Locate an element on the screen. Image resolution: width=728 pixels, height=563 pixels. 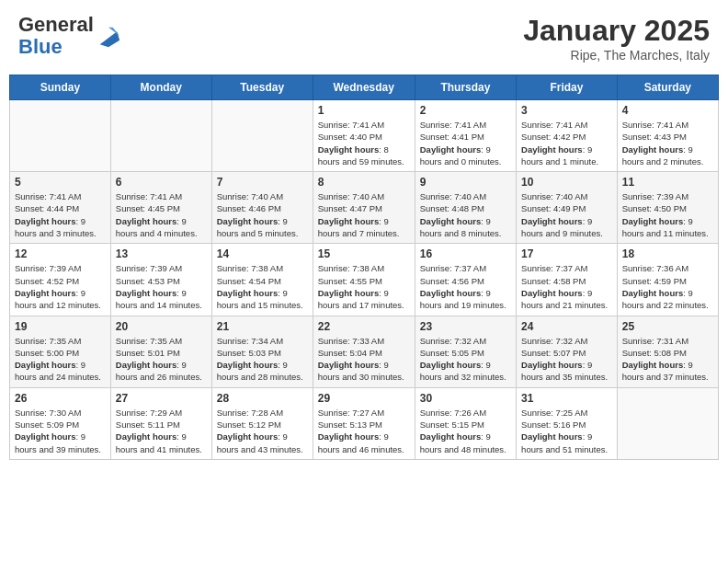
calendar-cell: 19Sunrise: 7:35 AMSunset: 5:00 PMDayligh… is located at coordinates (61, 351).